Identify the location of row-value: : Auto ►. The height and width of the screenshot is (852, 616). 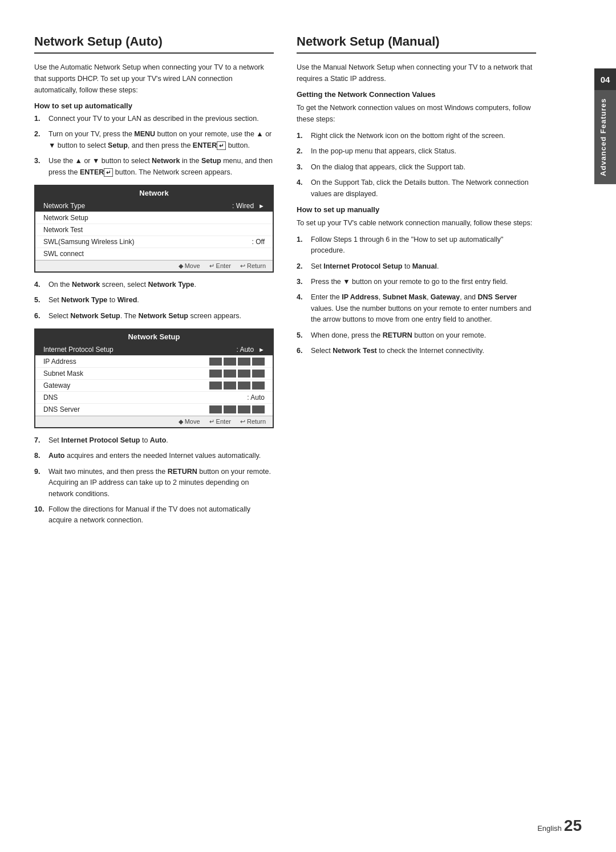
(250, 350).